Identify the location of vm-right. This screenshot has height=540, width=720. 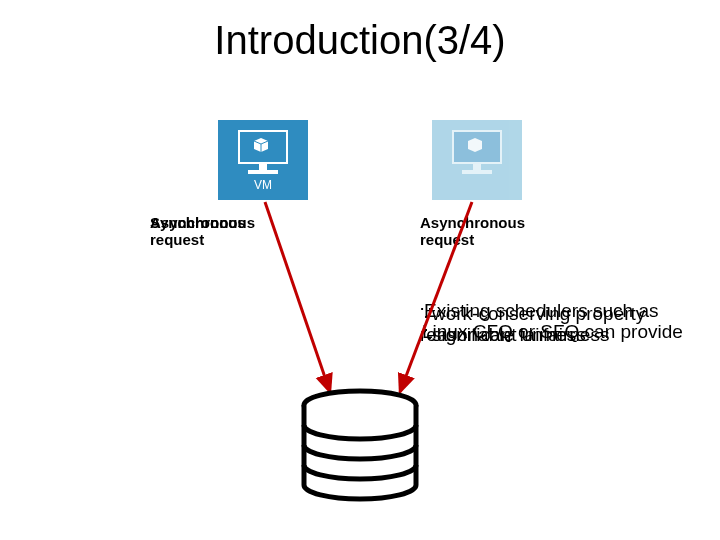
(477, 160).